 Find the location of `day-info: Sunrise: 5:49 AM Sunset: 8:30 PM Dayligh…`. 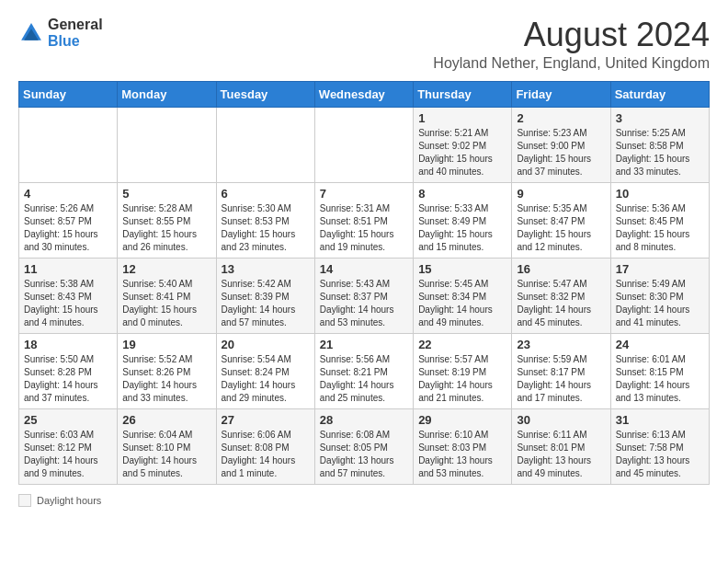

day-info: Sunrise: 5:49 AM Sunset: 8:30 PM Dayligh… is located at coordinates (660, 304).